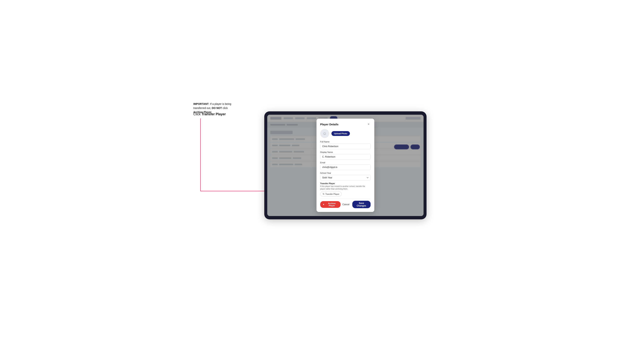 Image resolution: width=644 pixels, height=346 pixels. I want to click on full-name-label: Full Name, so click(346, 142).